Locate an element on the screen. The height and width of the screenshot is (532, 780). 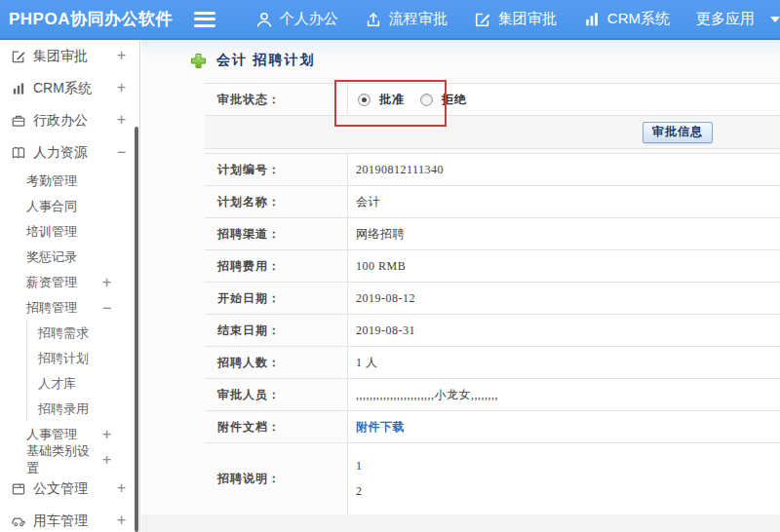
field-label-recruit-headcount: 招聘人数： is located at coordinates (277, 362).